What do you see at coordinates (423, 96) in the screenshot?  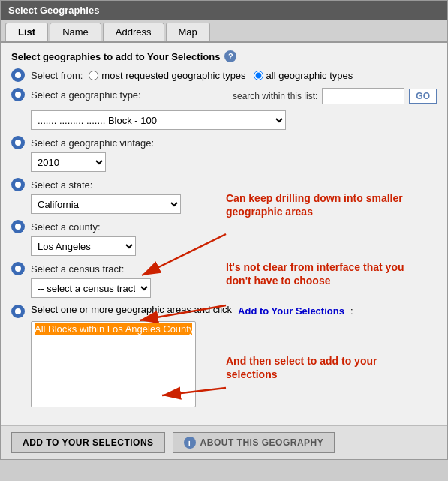 I see `go-button: GO` at bounding box center [423, 96].